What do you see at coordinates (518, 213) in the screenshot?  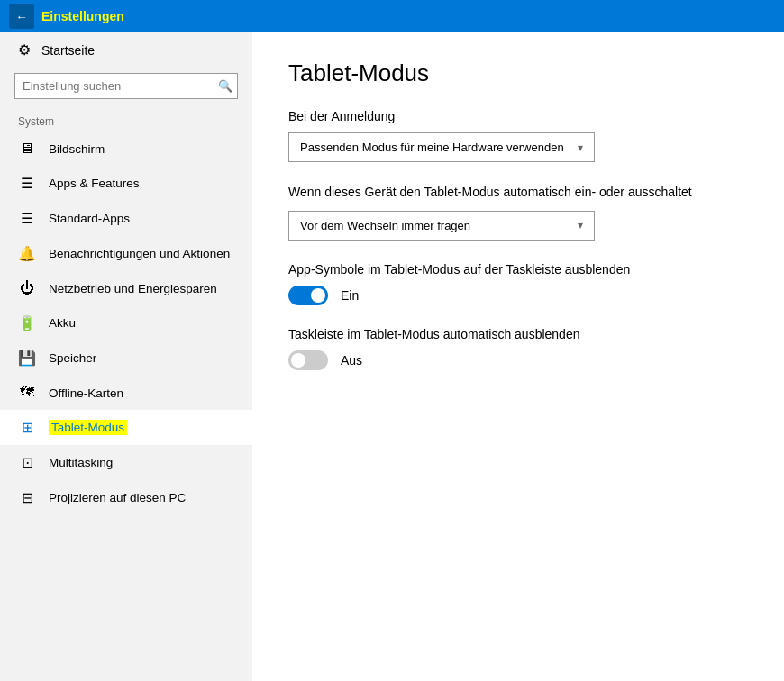 I see `dropdown2-group: Wenn dieses Gerät den Tablet-Modus autom…` at bounding box center [518, 213].